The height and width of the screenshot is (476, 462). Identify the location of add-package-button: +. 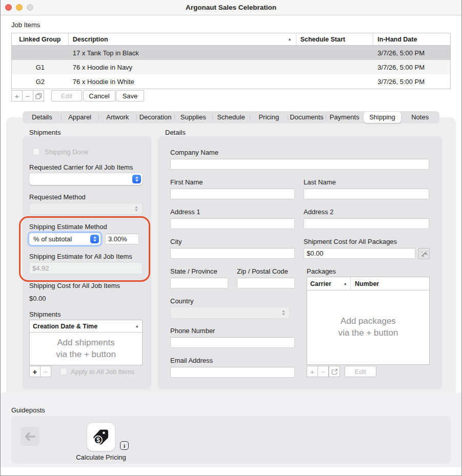
(312, 371).